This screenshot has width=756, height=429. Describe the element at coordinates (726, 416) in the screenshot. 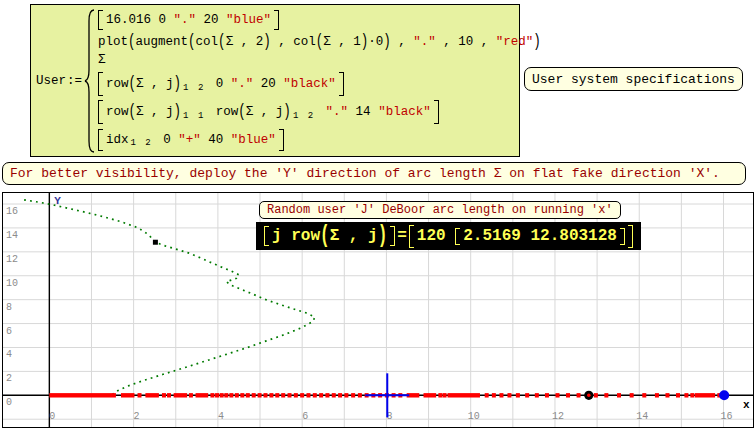

I see `svg-text: 16` at that location.